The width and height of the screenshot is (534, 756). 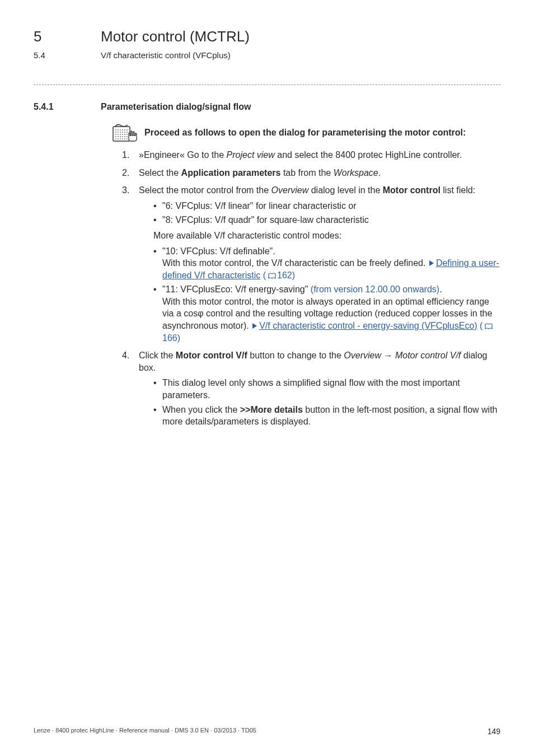 I want to click on step-3-text-a: Select the motor control from the, so click(x=205, y=190).